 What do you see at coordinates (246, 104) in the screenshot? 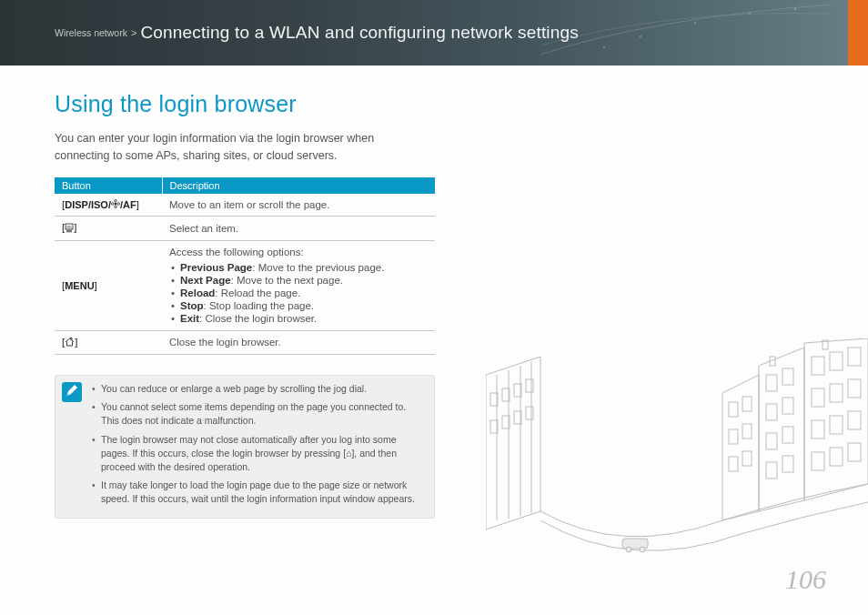
I see `section-title: Using the login browser` at bounding box center [246, 104].